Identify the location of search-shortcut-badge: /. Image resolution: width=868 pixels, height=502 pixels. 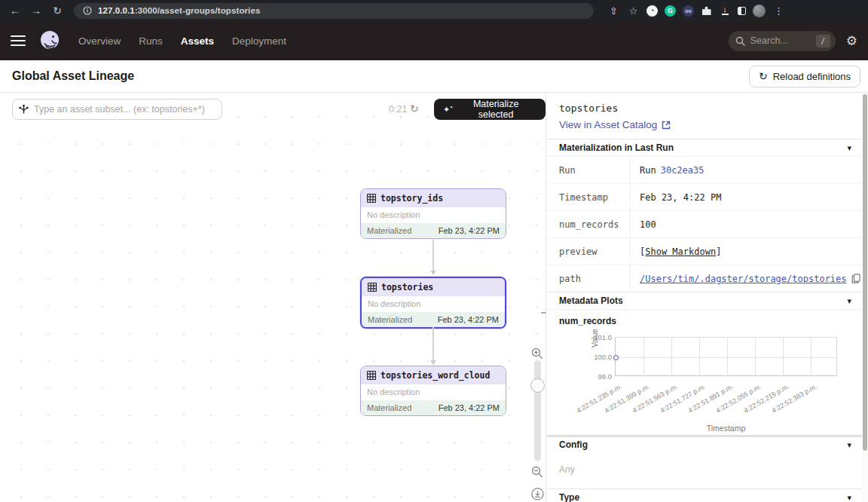
(823, 41).